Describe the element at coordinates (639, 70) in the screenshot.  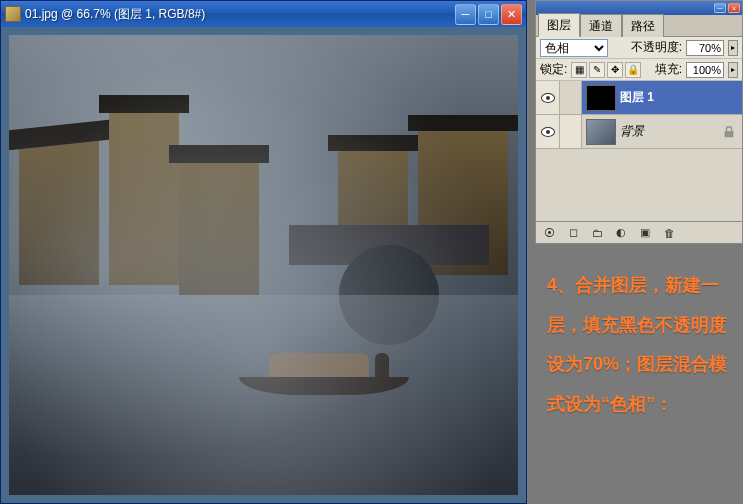
I see `lock-fill-row: 锁定: ▦ ✎ ✥ 🔒 填充: ▸` at that location.